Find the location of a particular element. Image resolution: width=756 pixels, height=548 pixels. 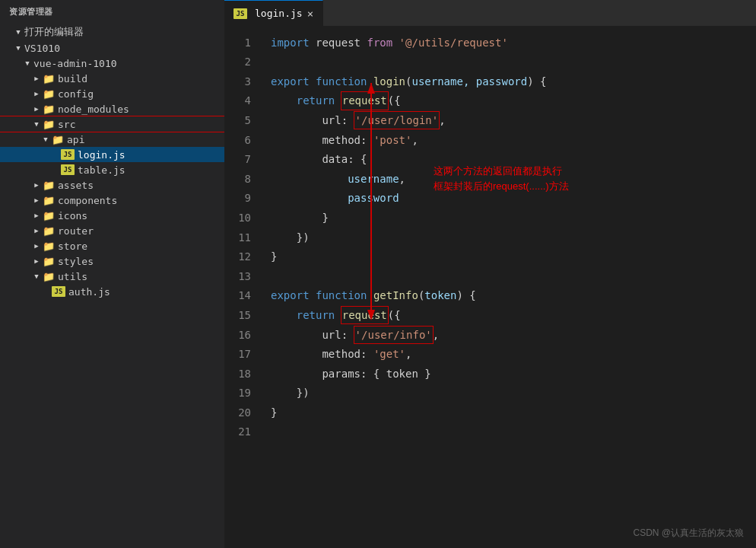

sidebar-item-store: 📁 store is located at coordinates (113, 246).